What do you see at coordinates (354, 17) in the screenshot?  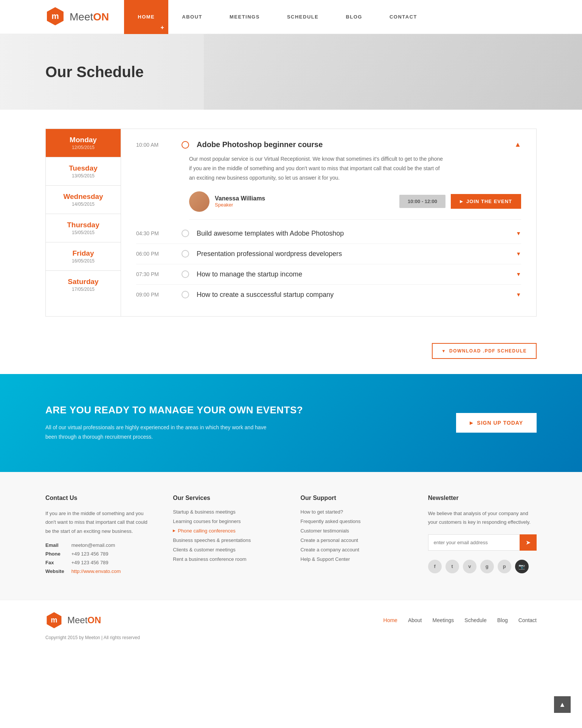 I see `nav-blog: BLOG` at bounding box center [354, 17].